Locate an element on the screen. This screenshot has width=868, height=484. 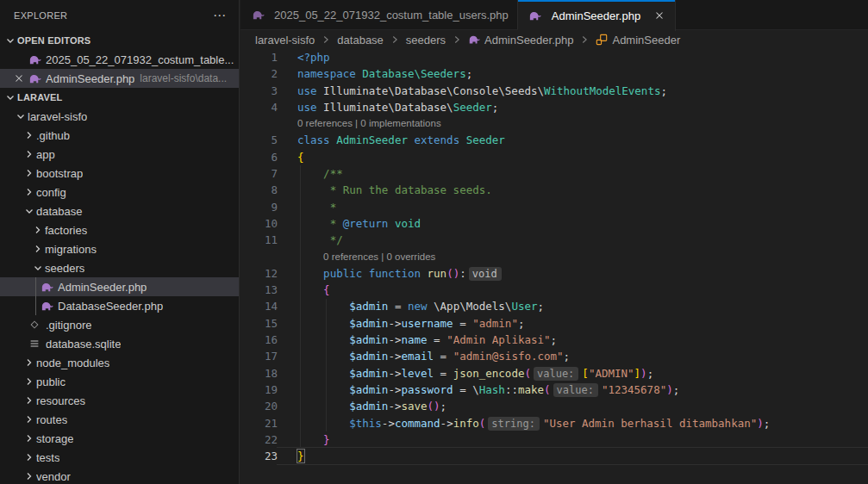
file-label: 2025_05_22_071932_costum_table... is located at coordinates (140, 60).